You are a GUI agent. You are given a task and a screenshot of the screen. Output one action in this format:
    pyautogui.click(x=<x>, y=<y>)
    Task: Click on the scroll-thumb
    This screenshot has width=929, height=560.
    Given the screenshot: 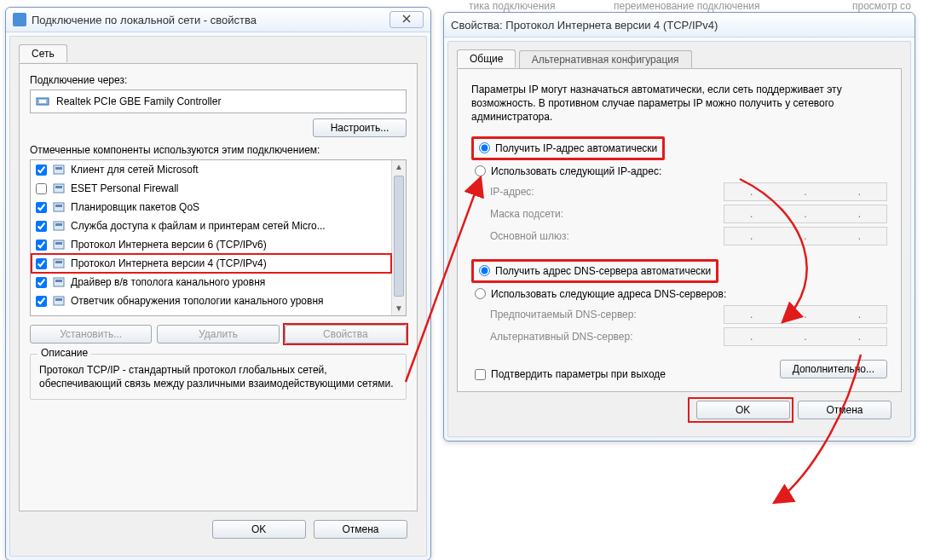 What is the action you would take?
    pyautogui.click(x=399, y=236)
    